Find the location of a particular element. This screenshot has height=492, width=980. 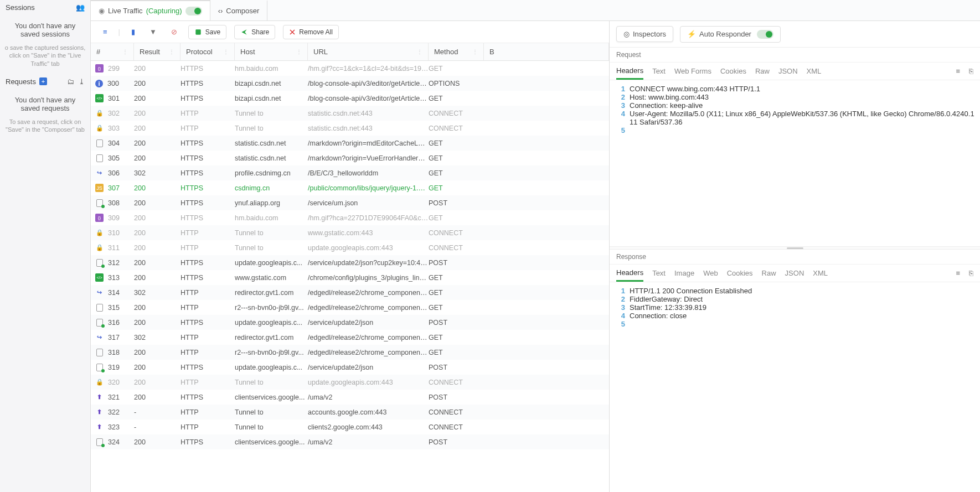

tab-autoresponder: ⚡ Auto Responder is located at coordinates (730, 34).